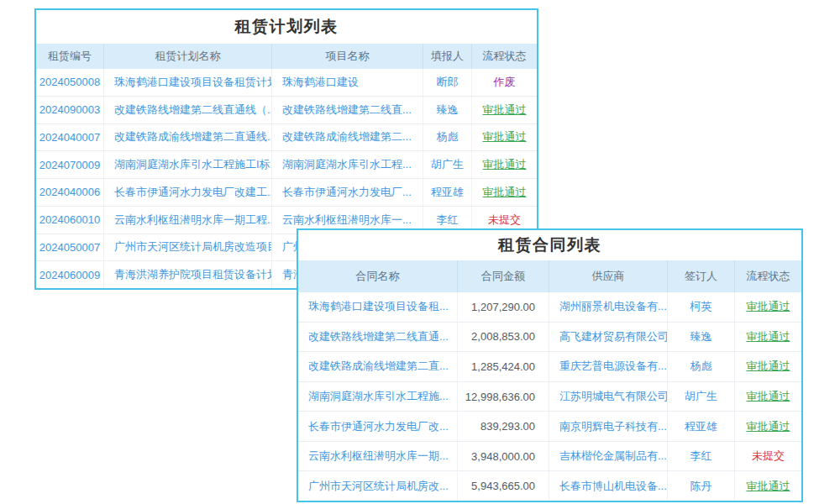  Describe the element at coordinates (286, 56) in the screenshot. I see `lease-plan-table-header: 租赁编号租赁计划名称项目名称填报人流程状态` at that location.